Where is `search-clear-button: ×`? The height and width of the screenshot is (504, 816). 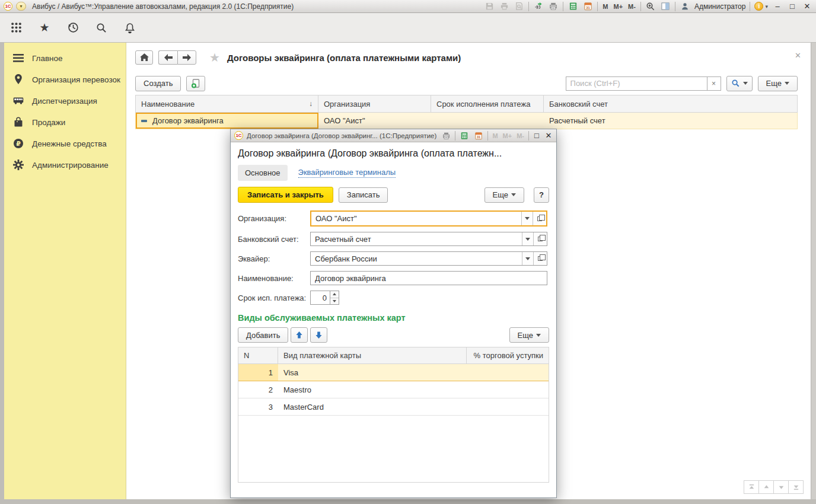 search-clear-button: × is located at coordinates (714, 84).